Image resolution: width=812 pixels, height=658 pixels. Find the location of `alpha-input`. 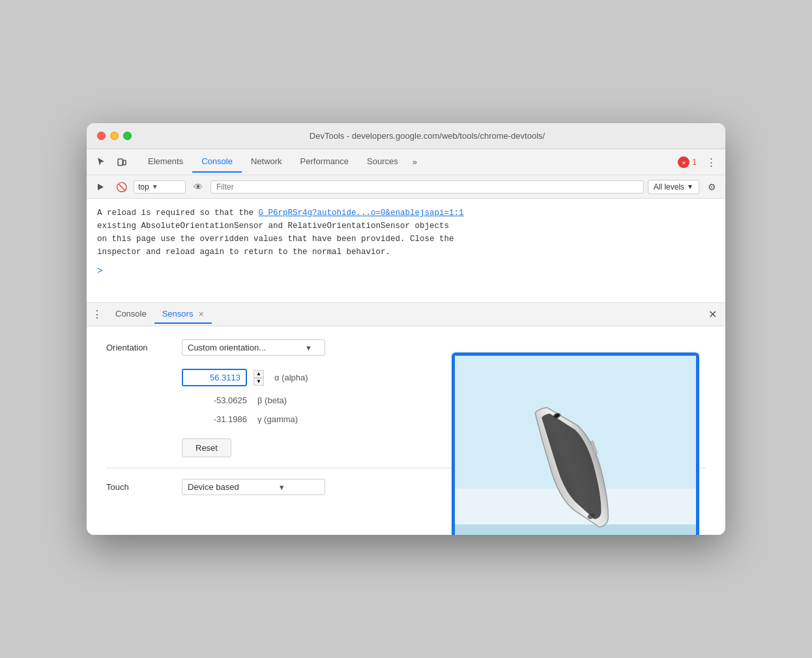

alpha-input is located at coordinates (214, 378).